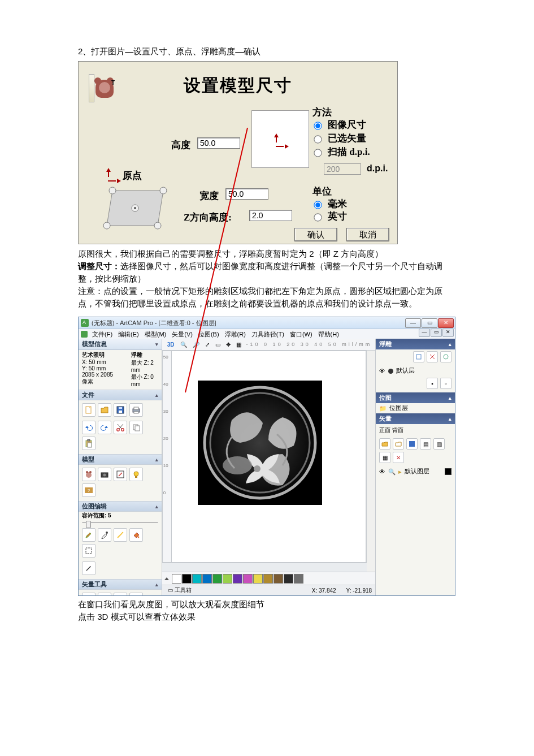 This screenshot has width=534, height=756. What do you see at coordinates (120, 459) in the screenshot?
I see `section-model: 模型▴` at bounding box center [120, 459].